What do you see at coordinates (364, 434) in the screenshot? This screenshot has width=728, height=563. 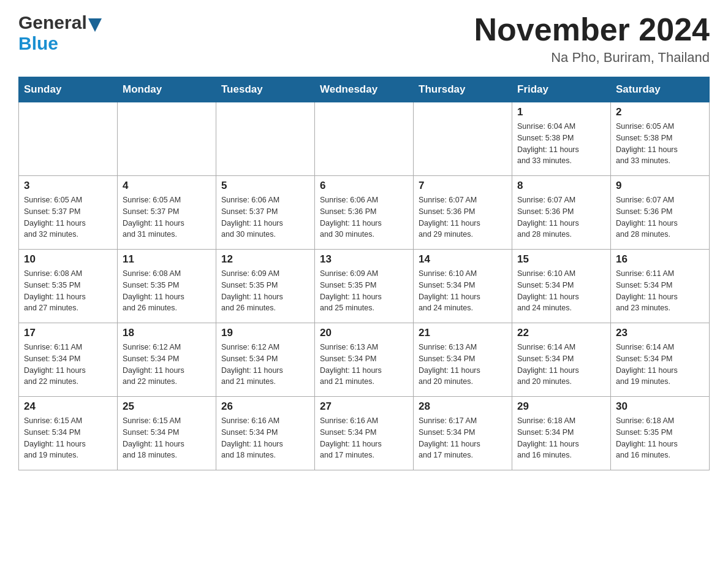 I see `calendar-week-row: 24Sunrise: 6:15 AMSunset: 5:34 PMDayligh…` at bounding box center [364, 434].